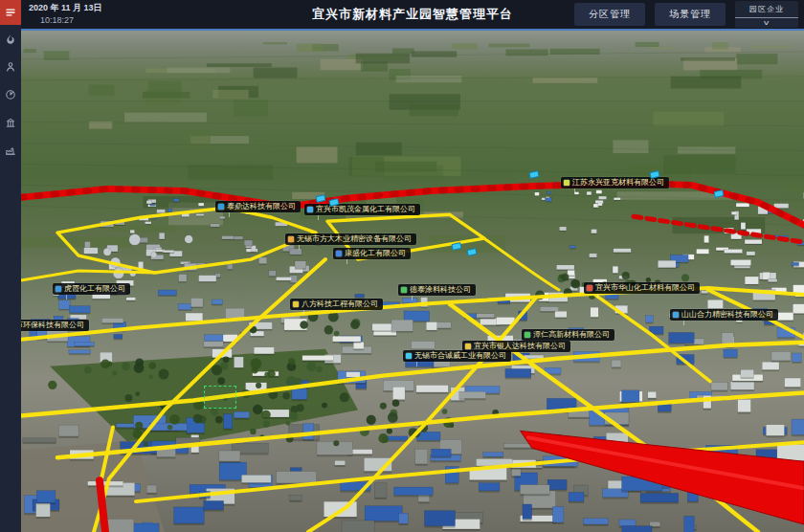 Image resolution: width=804 pixels, height=532 pixels. I want to click on left-toolbar, so click(11, 266).